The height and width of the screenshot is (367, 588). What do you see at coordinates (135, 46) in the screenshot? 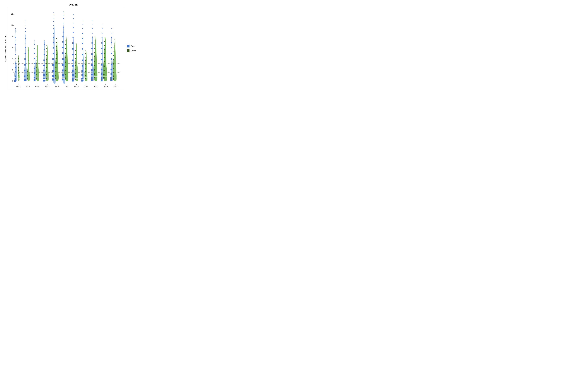
I see `legend-item-tumor: Tumor` at bounding box center [135, 46].